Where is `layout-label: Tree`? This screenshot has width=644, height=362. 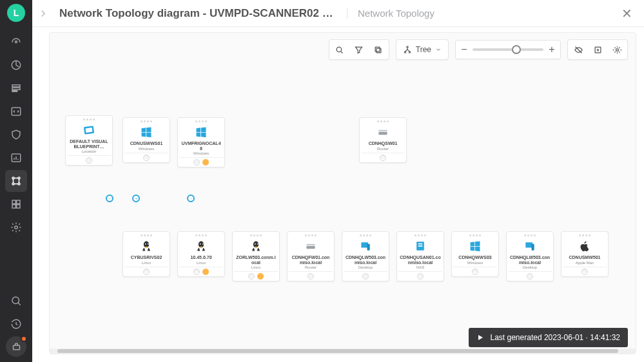 layout-label: Tree is located at coordinates (424, 50).